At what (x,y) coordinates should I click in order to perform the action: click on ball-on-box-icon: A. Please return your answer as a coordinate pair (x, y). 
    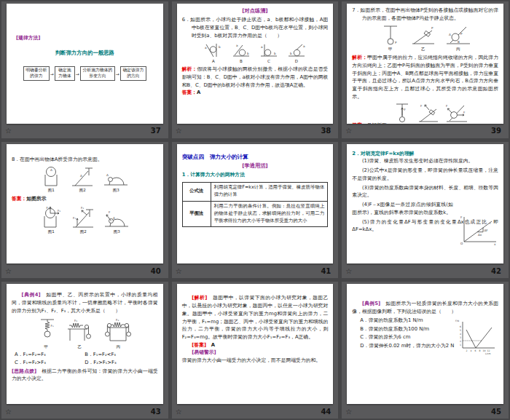
    Looking at the image, I should click on (51, 176).